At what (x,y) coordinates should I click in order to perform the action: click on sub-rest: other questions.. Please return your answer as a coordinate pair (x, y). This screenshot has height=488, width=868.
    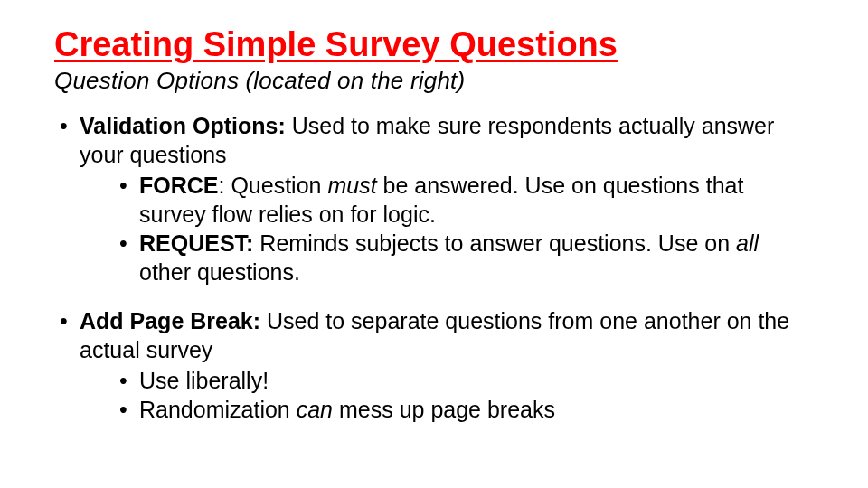
    Looking at the image, I should click on (220, 272).